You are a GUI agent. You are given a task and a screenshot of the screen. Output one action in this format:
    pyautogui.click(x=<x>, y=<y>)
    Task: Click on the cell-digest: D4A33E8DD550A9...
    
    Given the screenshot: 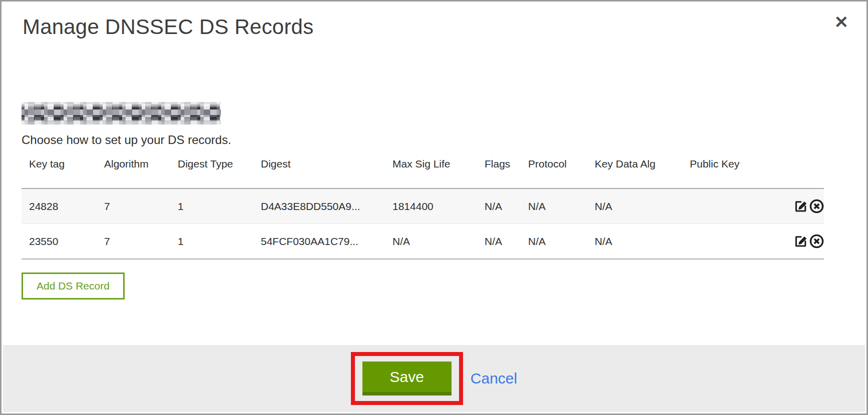 What is the action you would take?
    pyautogui.click(x=319, y=206)
    